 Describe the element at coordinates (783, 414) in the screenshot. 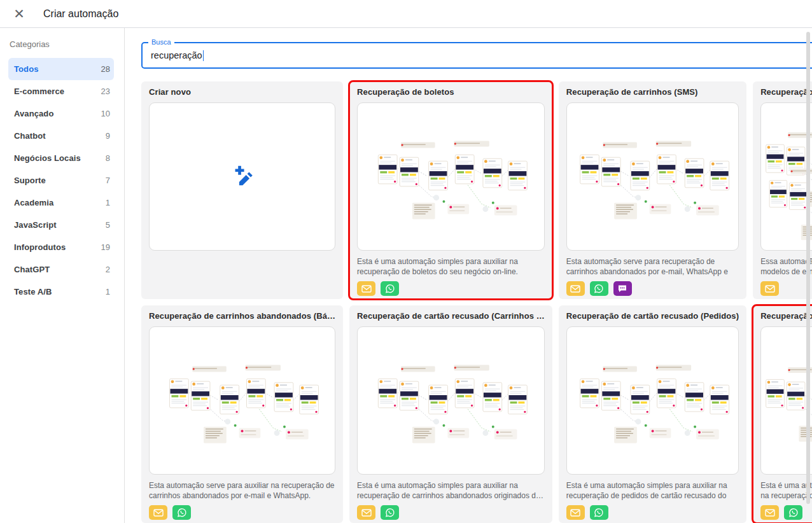

I see `template-card-recuperacao-de-pix: Recuperação de Pix Esta é uma automação …` at that location.